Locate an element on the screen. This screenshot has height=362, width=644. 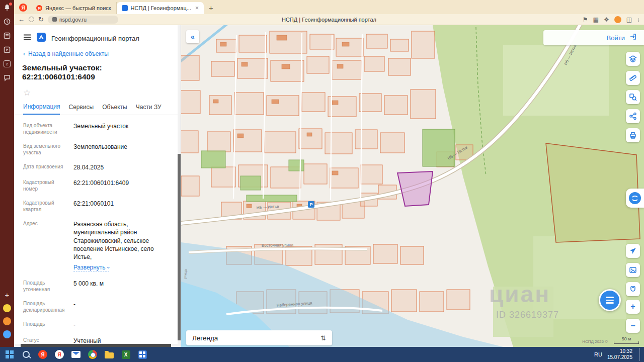
nspd-favicon is located at coordinates (125, 8).